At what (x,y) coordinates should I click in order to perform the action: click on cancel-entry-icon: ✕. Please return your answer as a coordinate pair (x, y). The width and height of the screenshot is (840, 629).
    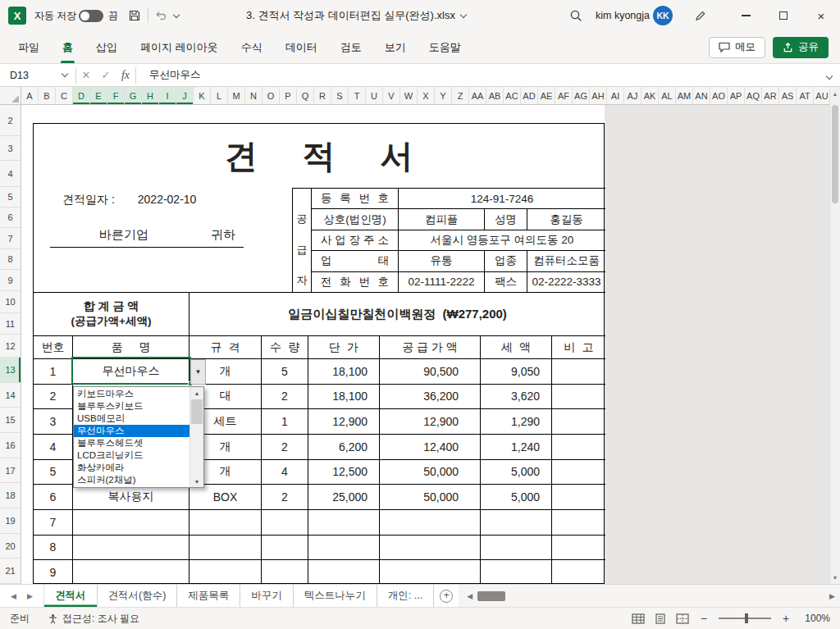
    Looking at the image, I should click on (86, 75).